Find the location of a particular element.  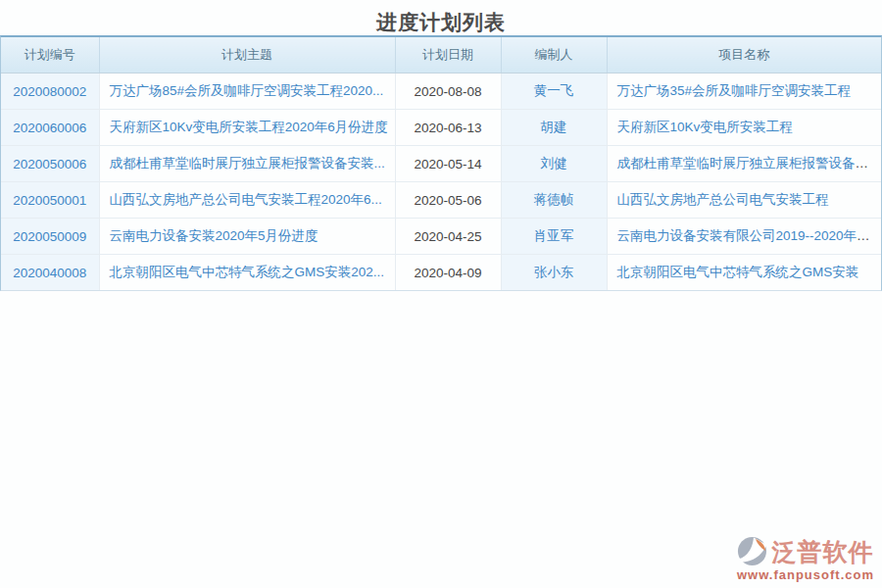

table-row: 2020040008 北京朝阳区电气中芯特气系统之GMS安装202... 202… is located at coordinates (441, 272).